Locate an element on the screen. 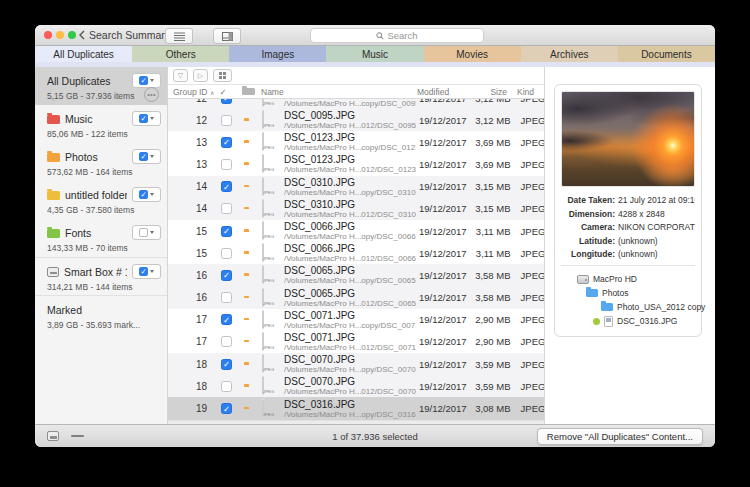 The image size is (750, 487). name-cell: DSC_0095.JPG /Volumes/MacPro H...copy/DS… is located at coordinates (350, 104).